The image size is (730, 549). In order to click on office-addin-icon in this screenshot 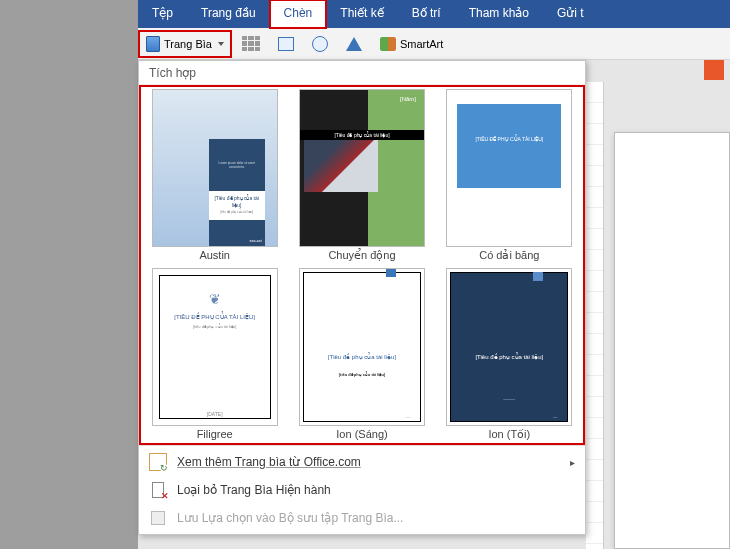, I will do `click(714, 70)`.